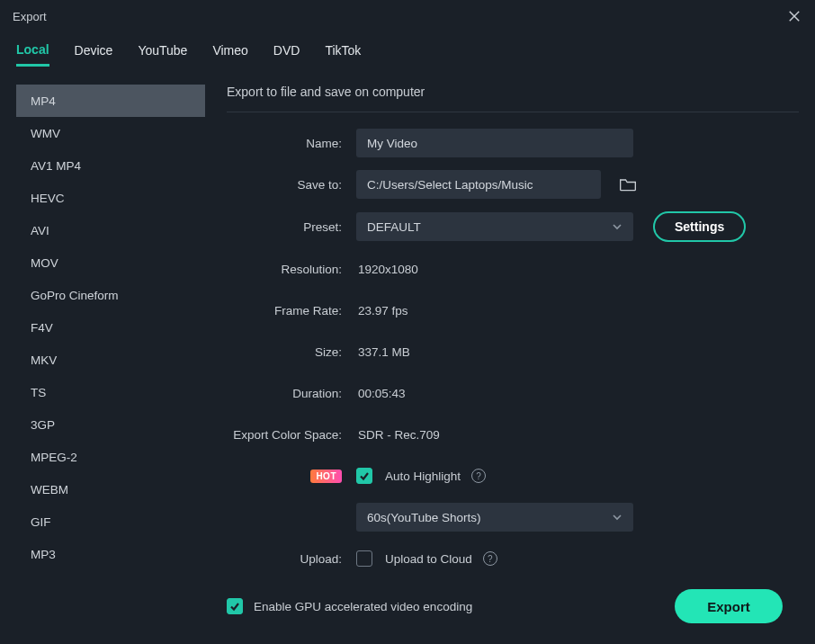 This screenshot has width=815, height=644. I want to click on row-size: Size: 337.1 MB, so click(513, 352).